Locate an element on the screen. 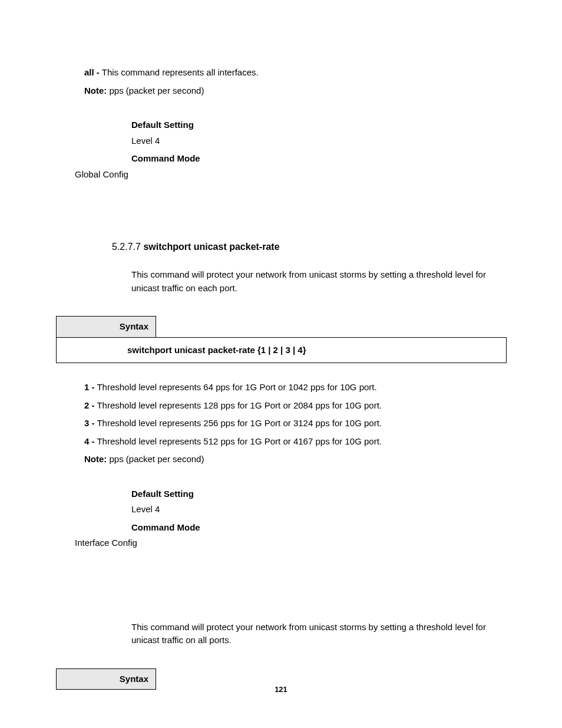  threshold-note-text: pps (packet per second) is located at coordinates (156, 459).